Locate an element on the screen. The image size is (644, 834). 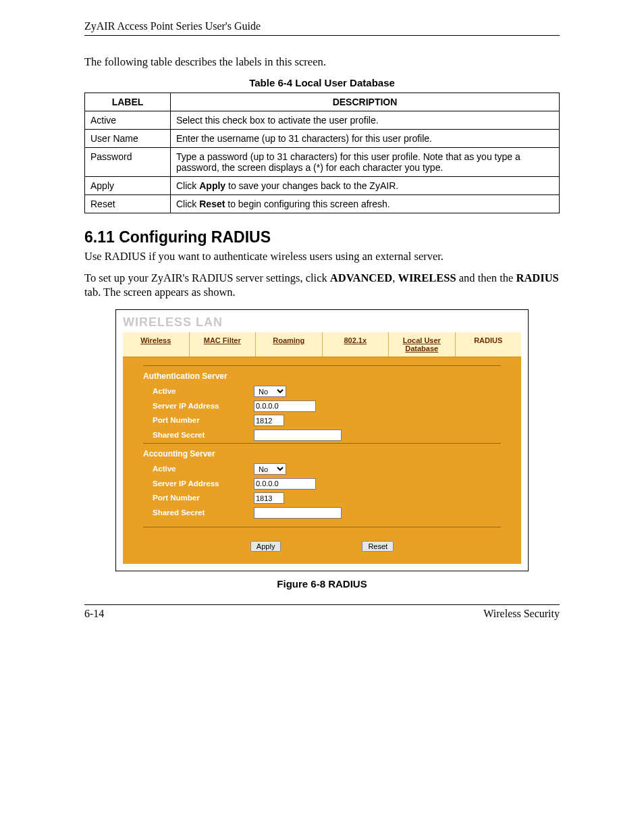
table-cell-label: Reset is located at coordinates (128, 204).